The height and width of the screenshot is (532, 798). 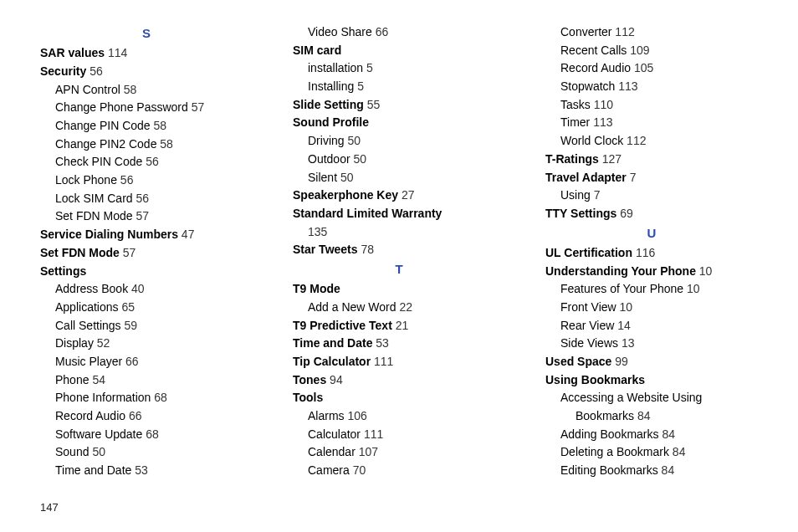 I want to click on index-entry-page: 68, so click(x=152, y=434).